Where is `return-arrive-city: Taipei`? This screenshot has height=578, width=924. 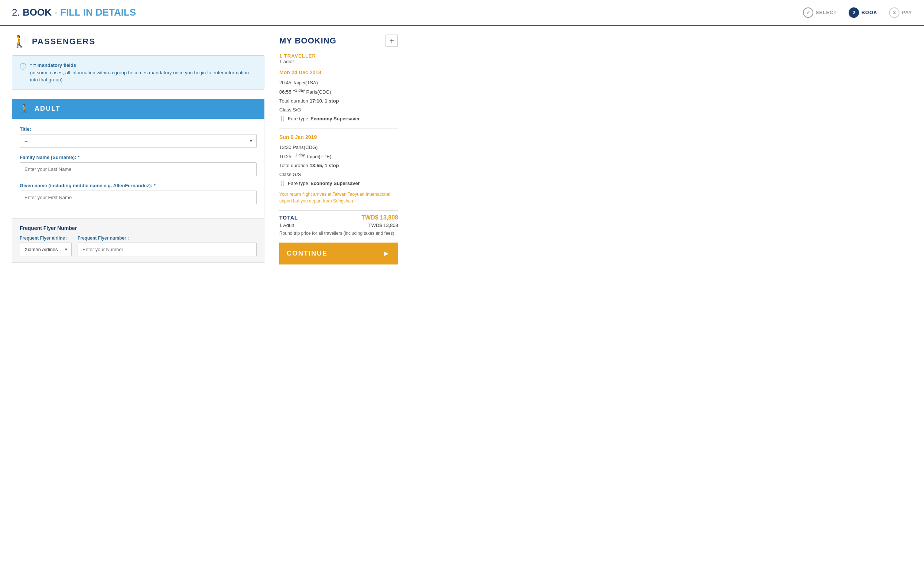 return-arrive-city: Taipei is located at coordinates (313, 157).